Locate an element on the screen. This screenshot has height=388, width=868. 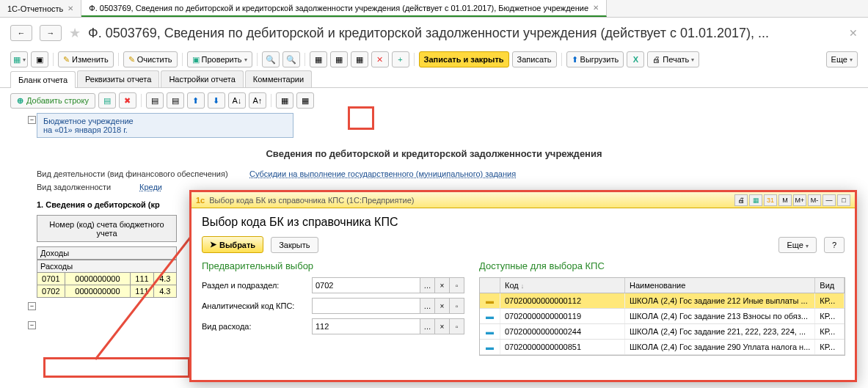
tool1-icon: ▦ is located at coordinates (318, 59).